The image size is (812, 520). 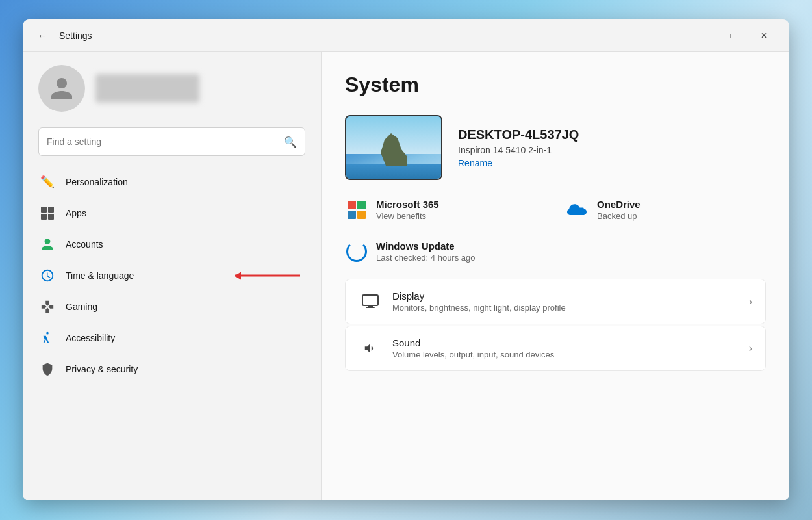 What do you see at coordinates (171, 182) in the screenshot?
I see `sidebar-item-personalization: ✏️ Personalization` at bounding box center [171, 182].